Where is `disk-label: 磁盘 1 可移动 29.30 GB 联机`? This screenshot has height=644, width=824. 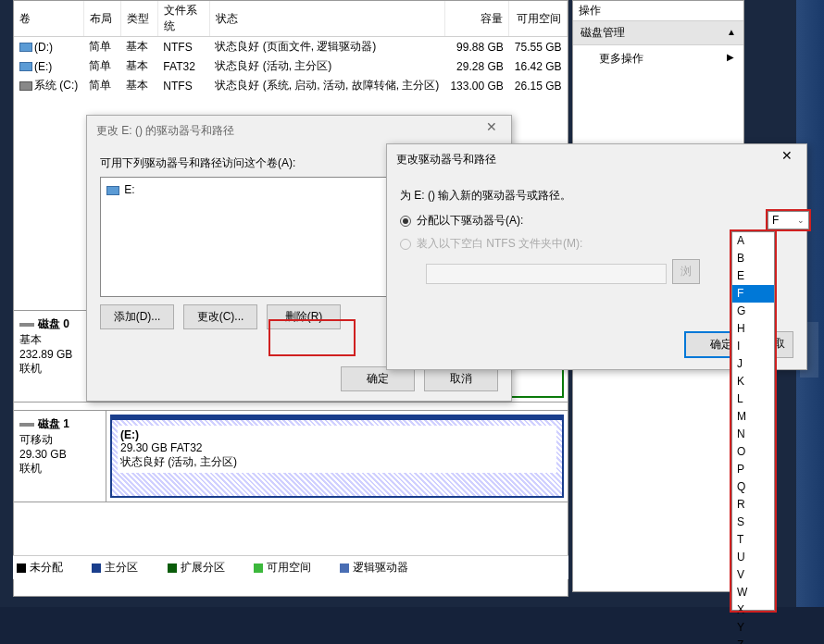
disk-label: 磁盘 1 可移动 29.30 GB 联机 is located at coordinates (60, 456).